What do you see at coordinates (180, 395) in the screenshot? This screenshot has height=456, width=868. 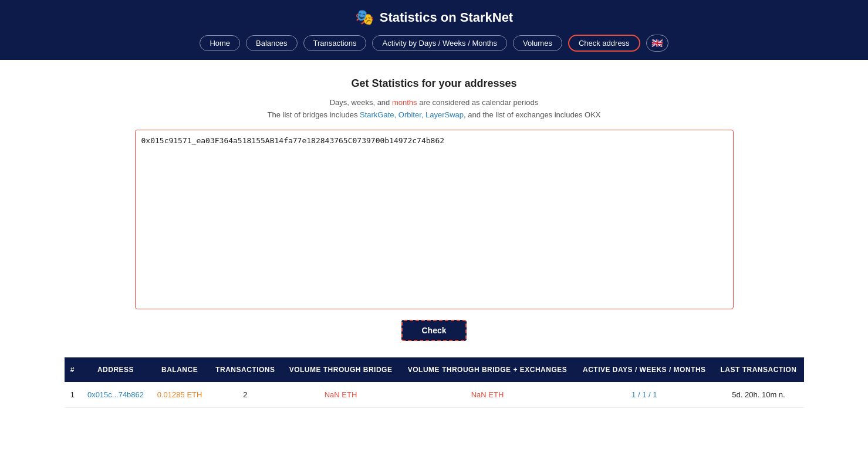 I see `cell-balance: 0.01285 ETH` at bounding box center [180, 395].